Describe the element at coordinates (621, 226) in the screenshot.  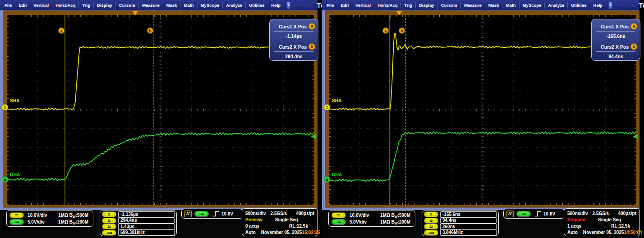
I see `record-length: RL:12.5k` at that location.